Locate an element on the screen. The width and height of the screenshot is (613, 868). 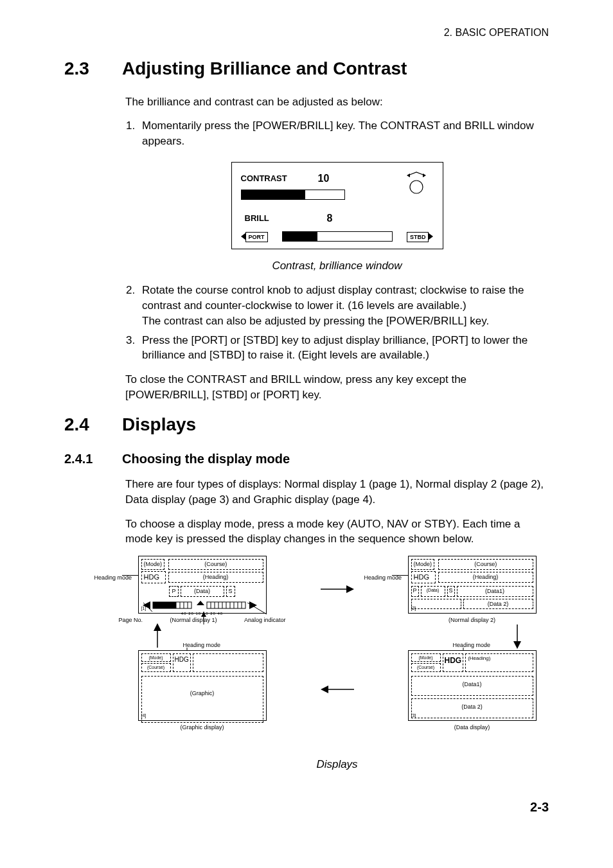
cb-caption: Contrast, brilliance window is located at coordinates (337, 266).